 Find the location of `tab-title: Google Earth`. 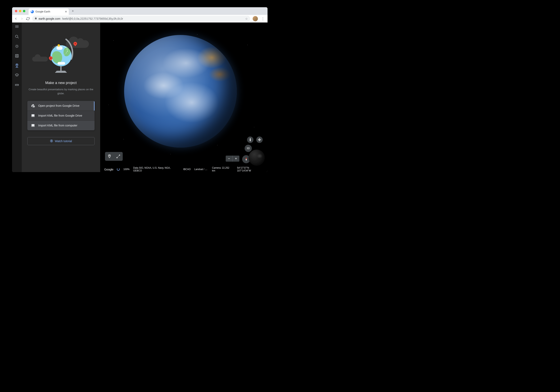

tab-title: Google Earth is located at coordinates (43, 12).